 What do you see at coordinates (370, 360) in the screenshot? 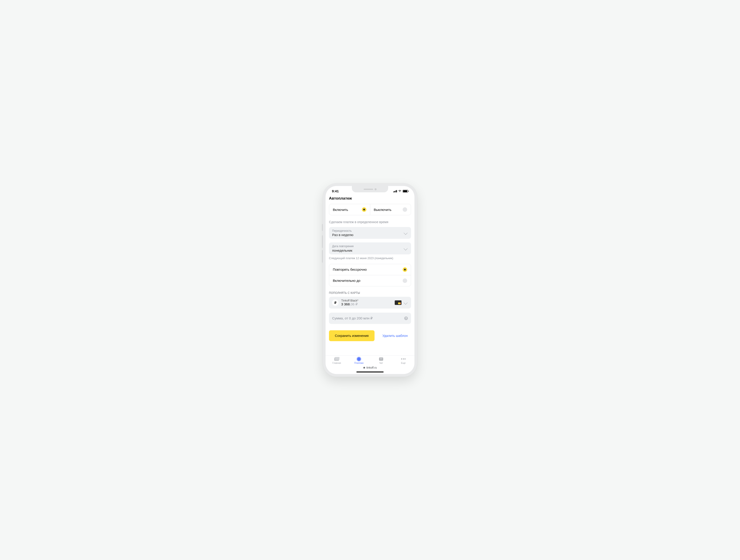
I see `tab-bar: Главная Платежи Чат Еще` at bounding box center [370, 360].